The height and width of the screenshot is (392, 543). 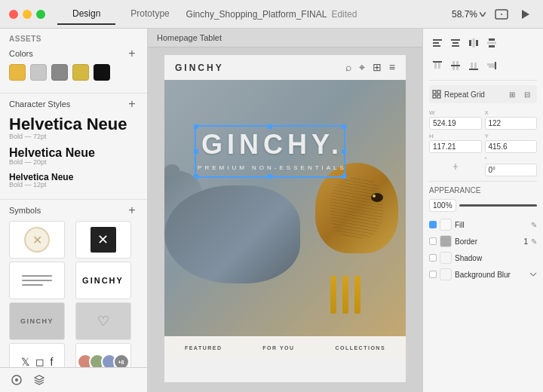 I want to click on char-style-medium-item: Helvetica Neue Bold — 20pt, so click(x=74, y=156).